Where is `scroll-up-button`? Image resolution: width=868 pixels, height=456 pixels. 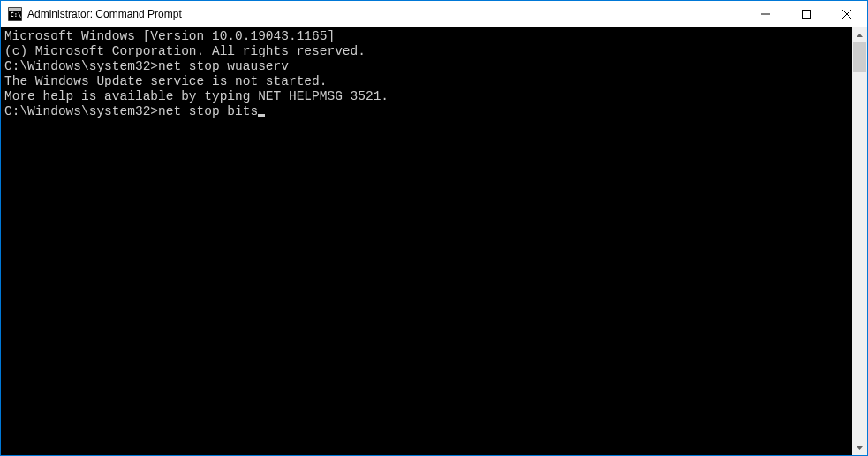 scroll-up-button is located at coordinates (860, 35).